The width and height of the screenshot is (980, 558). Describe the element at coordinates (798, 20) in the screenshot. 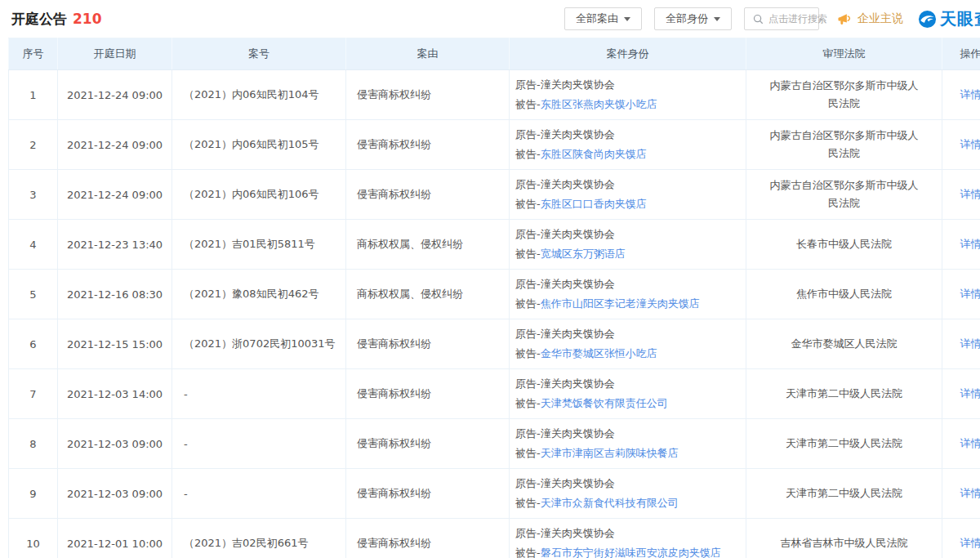

I see `search-placeholder: 点击进行搜索` at that location.